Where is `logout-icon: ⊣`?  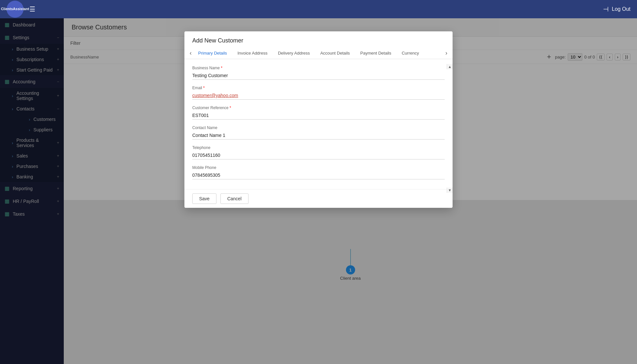
logout-icon: ⊣ is located at coordinates (606, 9).